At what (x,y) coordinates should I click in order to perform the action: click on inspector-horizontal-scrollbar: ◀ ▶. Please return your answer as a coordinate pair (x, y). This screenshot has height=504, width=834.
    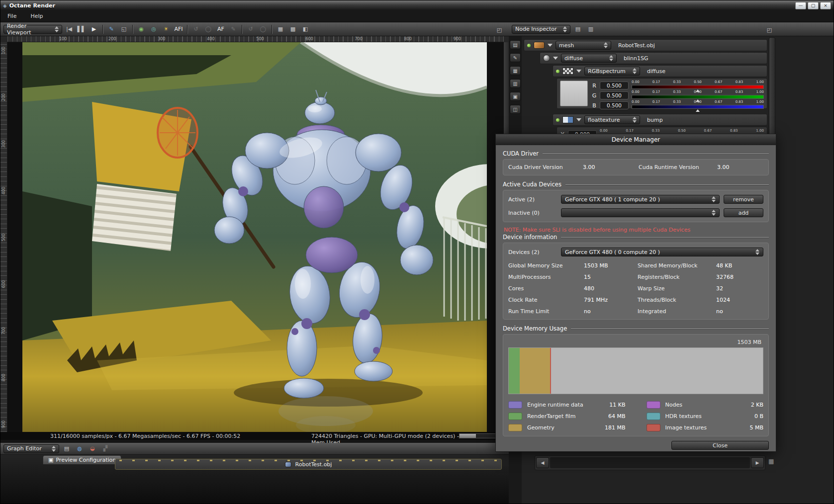
    Looking at the image, I should click on (650, 463).